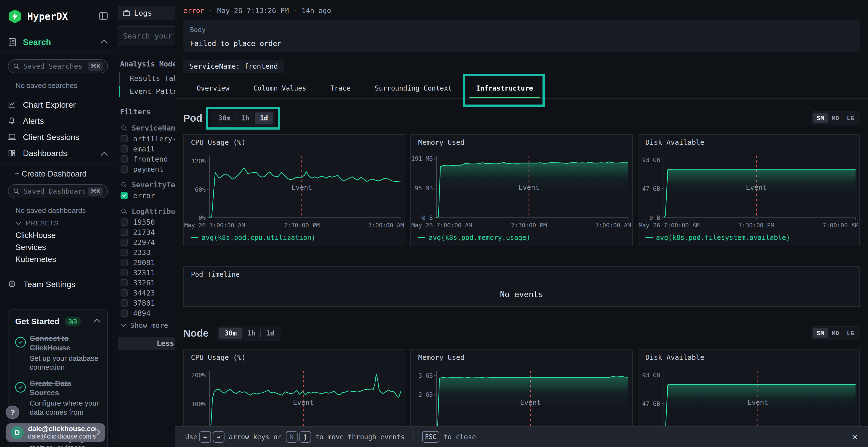  What do you see at coordinates (280, 88) in the screenshot?
I see `tab-column-values: Column Values` at bounding box center [280, 88].